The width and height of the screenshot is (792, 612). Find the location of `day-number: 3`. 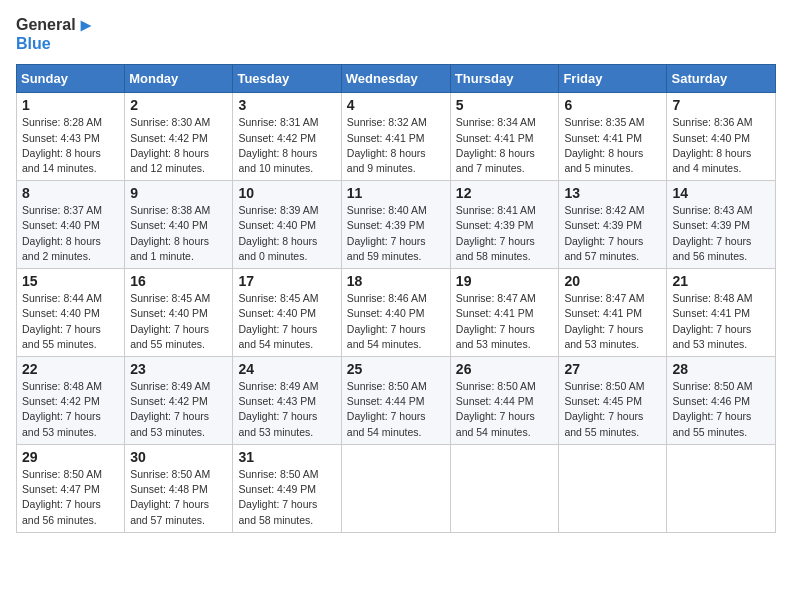

day-number: 3 is located at coordinates (286, 105).